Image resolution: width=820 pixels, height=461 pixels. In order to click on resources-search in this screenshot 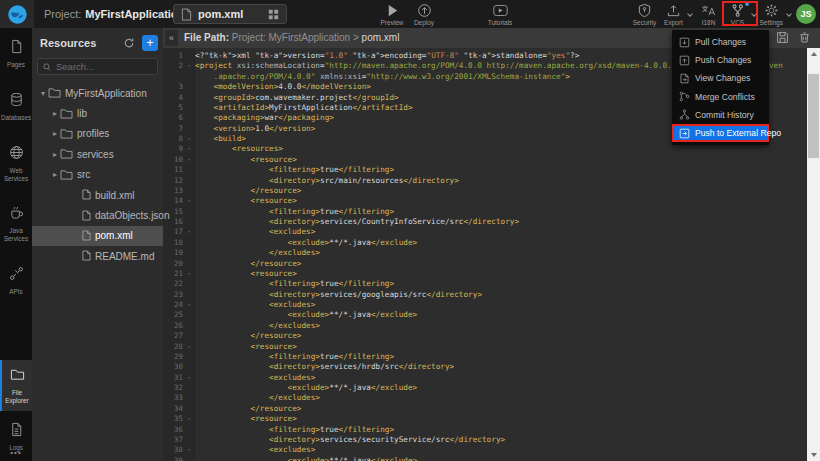, I will do `click(98, 66)`.